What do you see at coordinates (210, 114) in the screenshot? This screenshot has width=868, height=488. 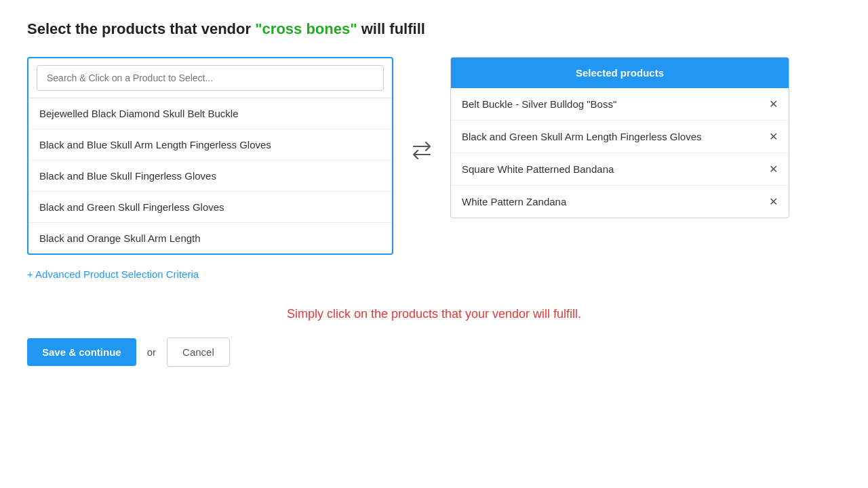 I see `product-list-item: Bejewelled Black Diamond Skull Belt Buck…` at bounding box center [210, 114].